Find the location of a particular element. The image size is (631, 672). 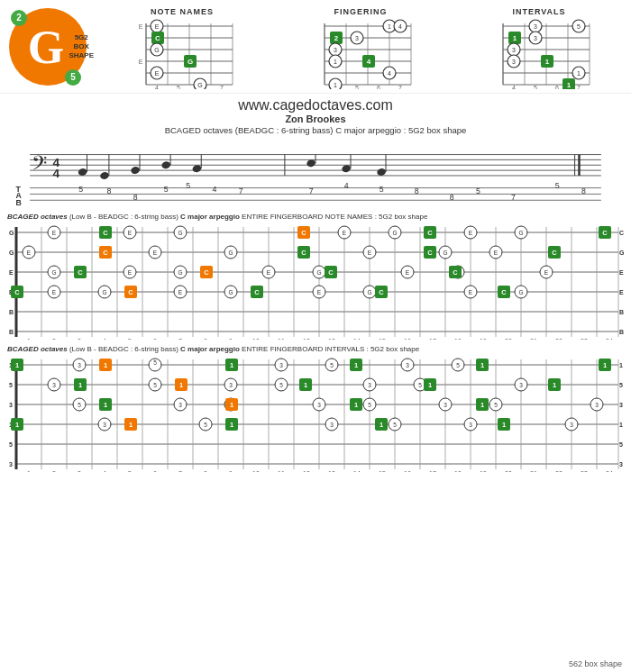

svg-text: 14 is located at coordinates (357, 339).